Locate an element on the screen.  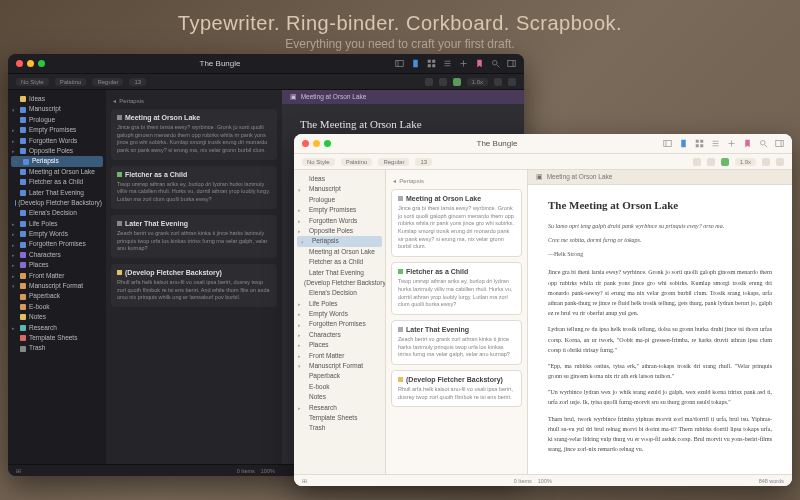
binder-sidebar: Ideas▾ManuscriptPrologue▸Empty Promises▸… is located at coordinates (57, 277).